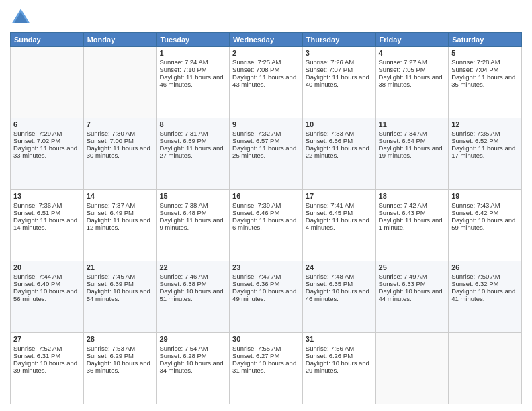 The height and width of the screenshot is (411, 532). What do you see at coordinates (266, 348) in the screenshot?
I see `day-info: Sunrise: 7:55 AM` at bounding box center [266, 348].